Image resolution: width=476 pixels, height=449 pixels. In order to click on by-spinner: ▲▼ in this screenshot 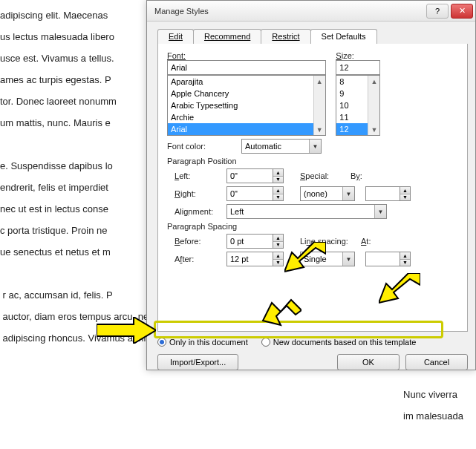, I will do `click(388, 194)`.